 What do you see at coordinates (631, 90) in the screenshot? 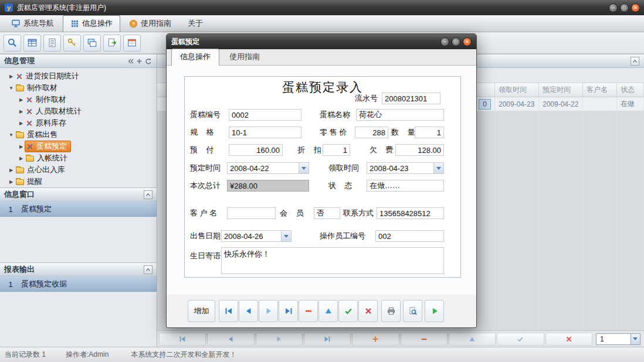
I see `table-header-status: 状态` at bounding box center [631, 90].